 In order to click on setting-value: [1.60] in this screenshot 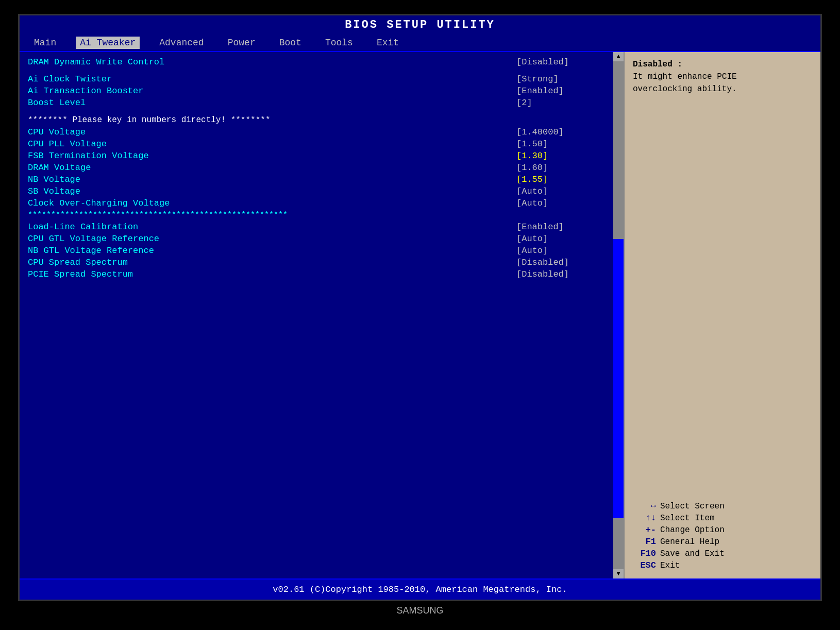, I will do `click(563, 168)`.